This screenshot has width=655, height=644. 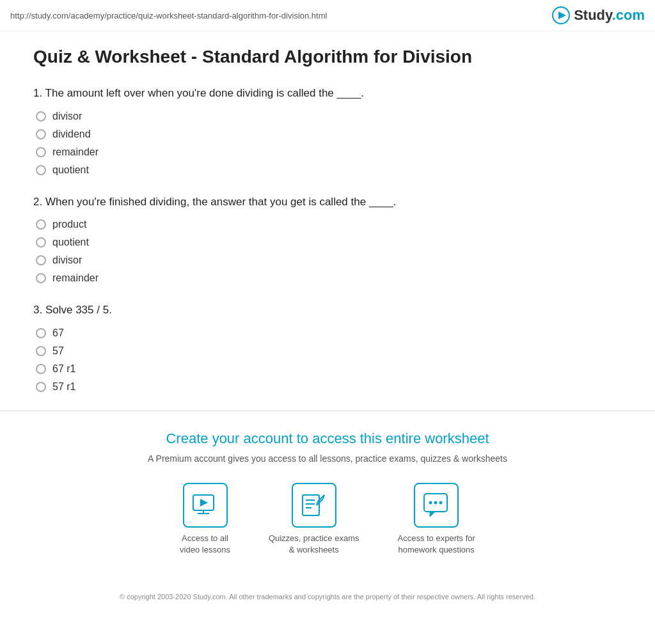 What do you see at coordinates (72, 134) in the screenshot?
I see `q1-label-2: dividend` at bounding box center [72, 134].